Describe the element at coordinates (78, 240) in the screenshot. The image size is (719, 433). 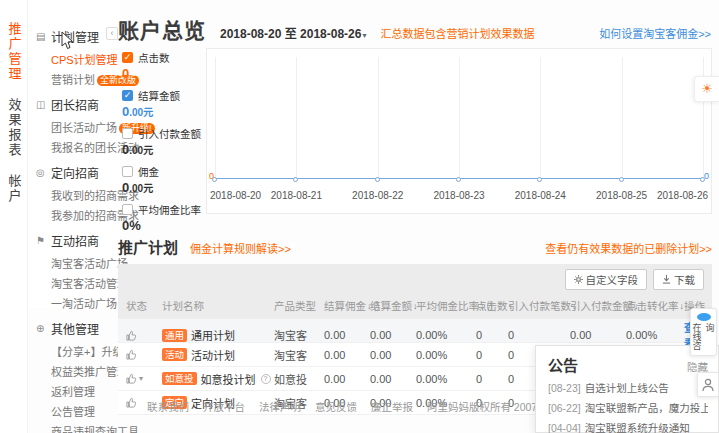
I see `sidebar-section-header: ⚑互动招商` at that location.